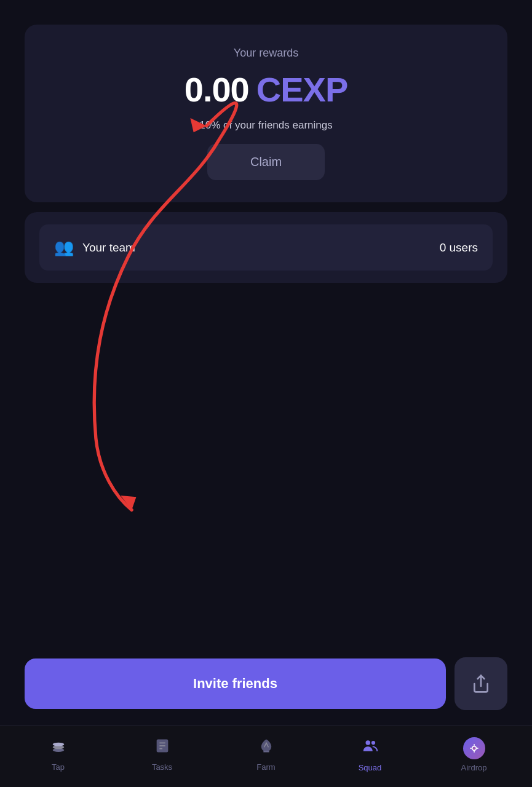 The width and height of the screenshot is (532, 787). What do you see at coordinates (481, 684) in the screenshot?
I see `share-button` at bounding box center [481, 684].